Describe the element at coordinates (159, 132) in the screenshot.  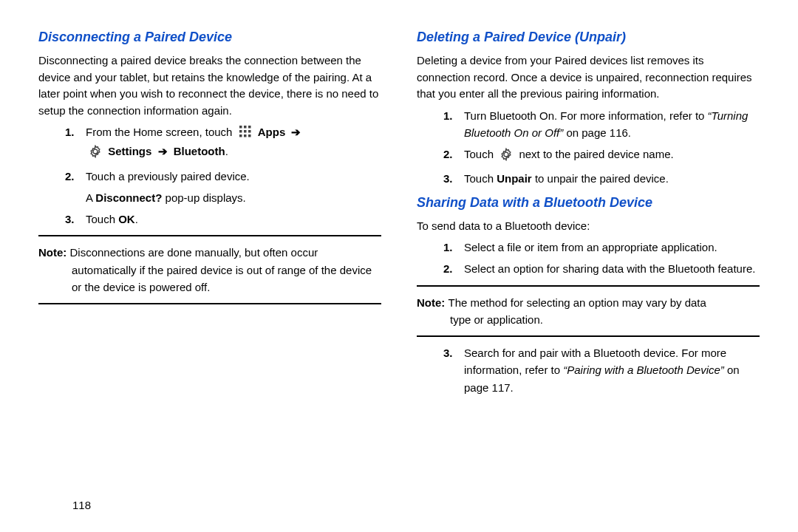
I see `t: From the Home screen, touch` at that location.